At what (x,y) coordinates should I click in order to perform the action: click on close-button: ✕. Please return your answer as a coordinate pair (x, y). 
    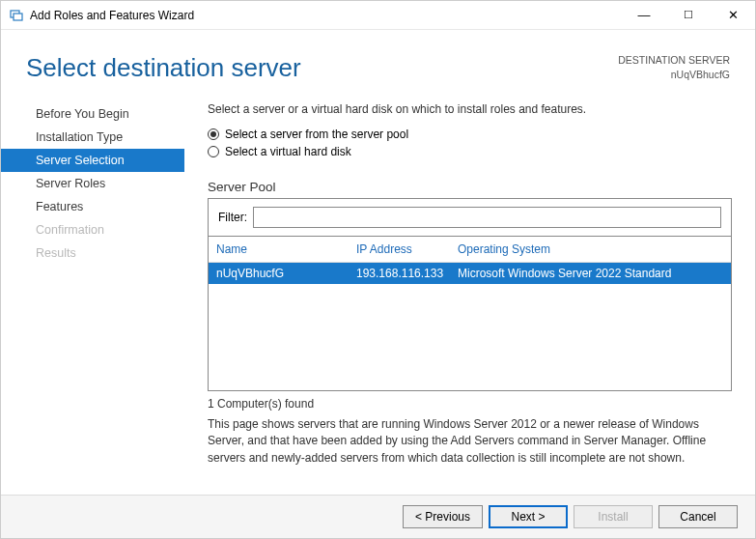
    Looking at the image, I should click on (733, 15).